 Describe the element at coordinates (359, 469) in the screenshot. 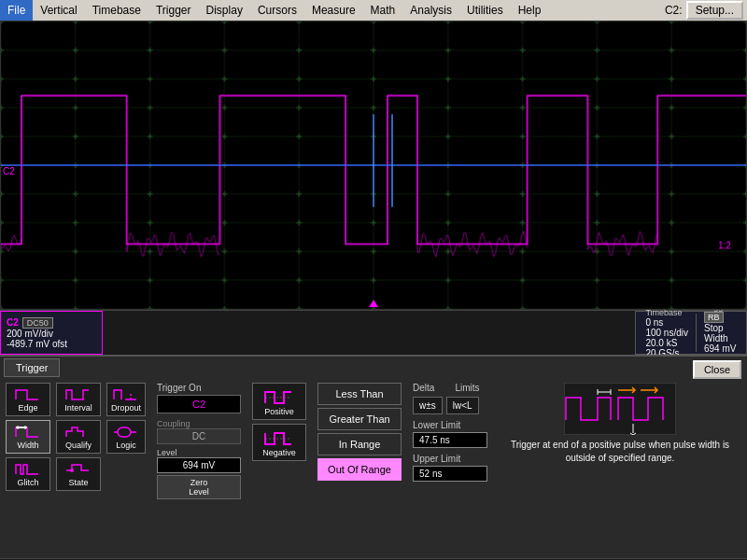

I see `out-of-range-button: Out Of Range` at that location.